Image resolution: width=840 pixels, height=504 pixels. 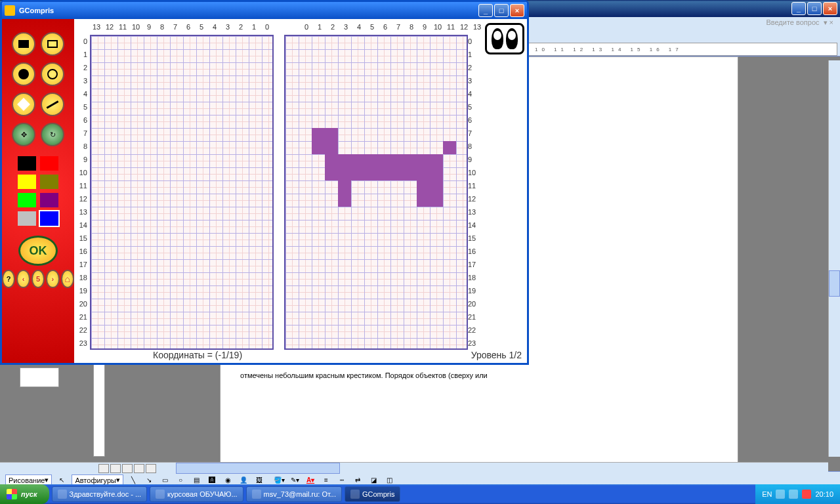 I want to click on left-drawing-grid, so click(x=182, y=192).